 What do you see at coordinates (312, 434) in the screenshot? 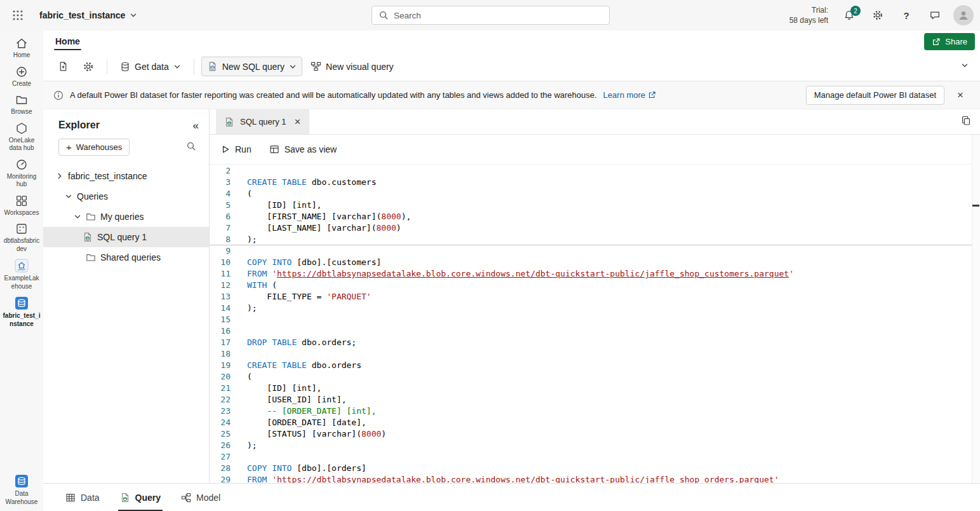
I see `code-line-text: [STATUS] [varchar](8000)` at bounding box center [312, 434].